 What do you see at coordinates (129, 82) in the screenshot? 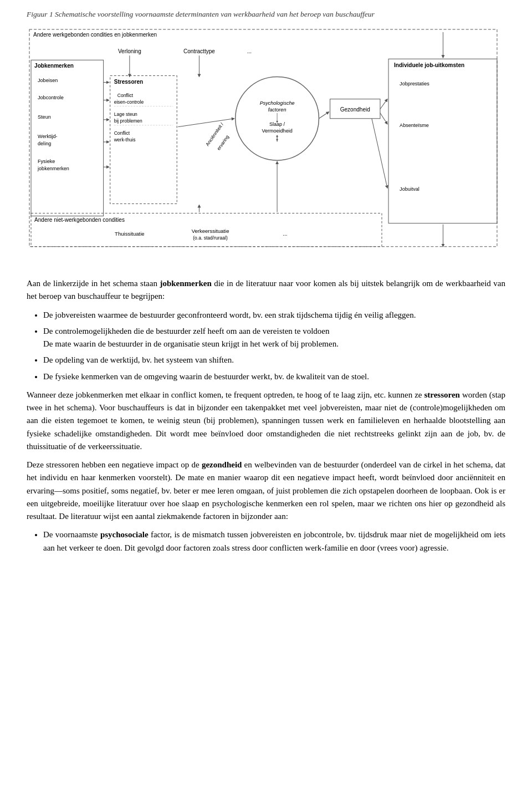
I see `svg-text: Stressoren` at bounding box center [129, 82].